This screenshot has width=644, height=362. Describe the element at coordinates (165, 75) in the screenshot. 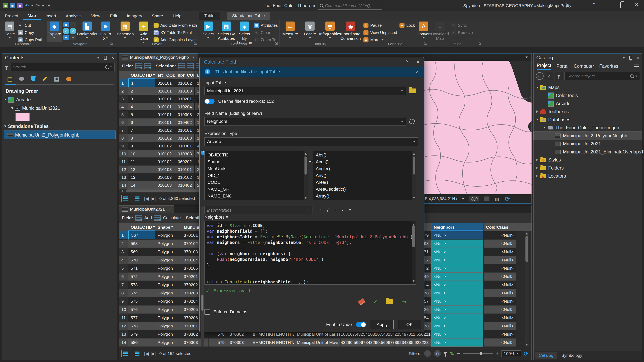

I see `column-header-src-code: src_CODE` at that location.